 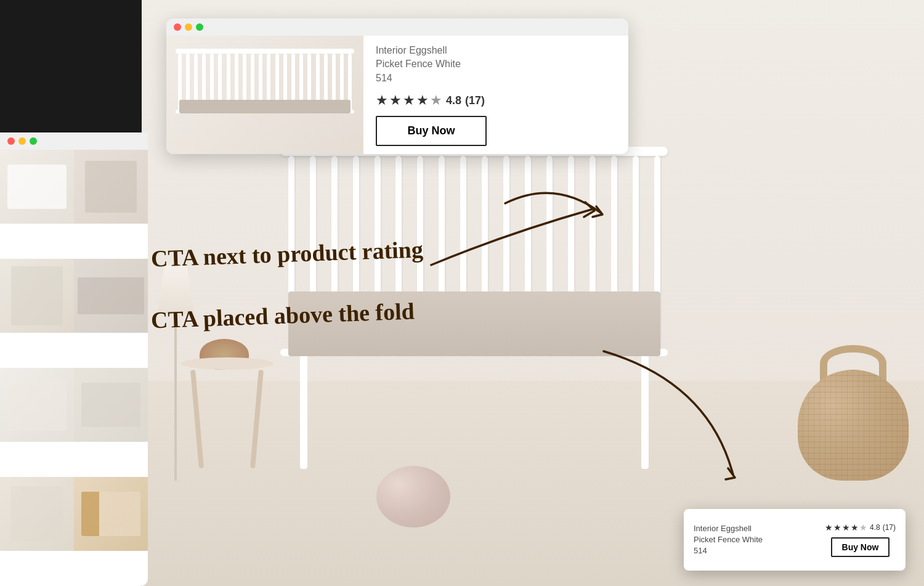 What do you see at coordinates (496, 64) in the screenshot?
I see `product-name-top: Interior Eggshell Picket Fence White 514` at bounding box center [496, 64].